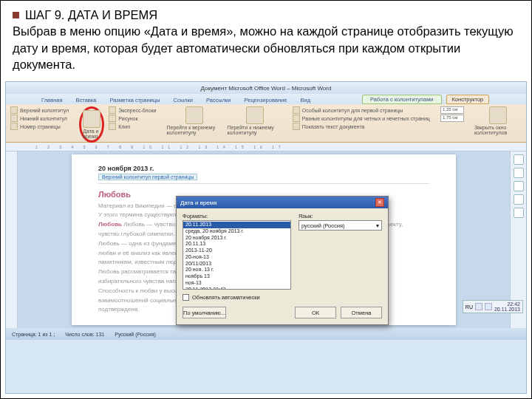 Image resolution: width=532 pixels, height=399 pixels. I want to click on header-offset: 1,25 см, so click(452, 110).